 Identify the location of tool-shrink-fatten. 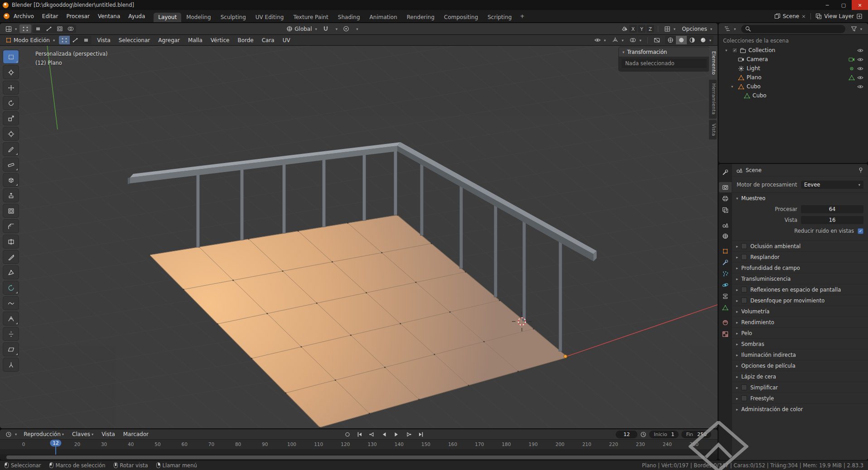
(11, 334).